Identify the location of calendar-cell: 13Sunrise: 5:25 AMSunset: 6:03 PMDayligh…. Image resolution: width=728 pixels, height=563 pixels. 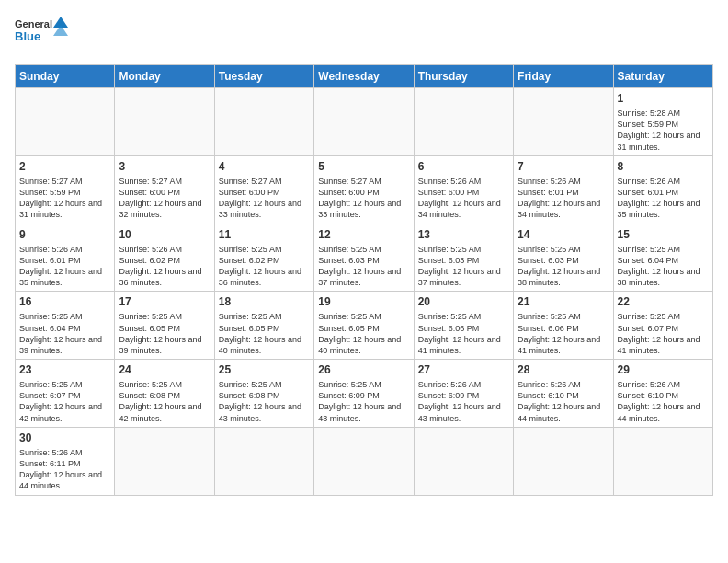
(463, 258).